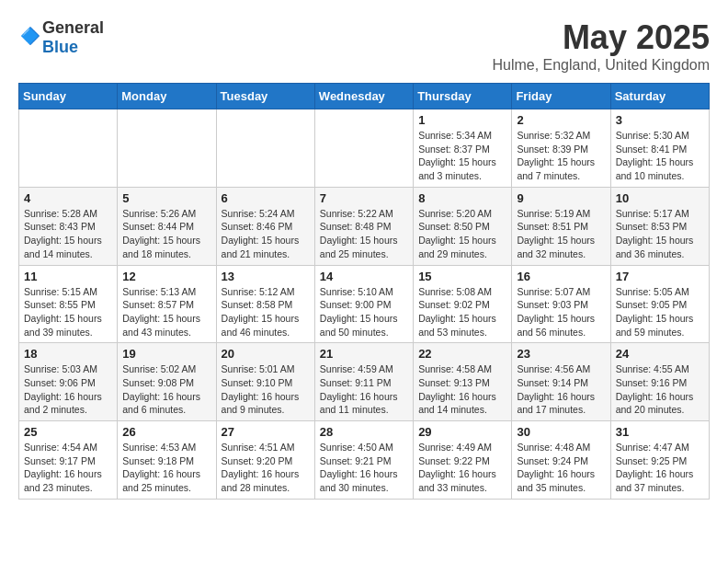 This screenshot has height=563, width=728. Describe the element at coordinates (660, 432) in the screenshot. I see `day-number: 31` at that location.